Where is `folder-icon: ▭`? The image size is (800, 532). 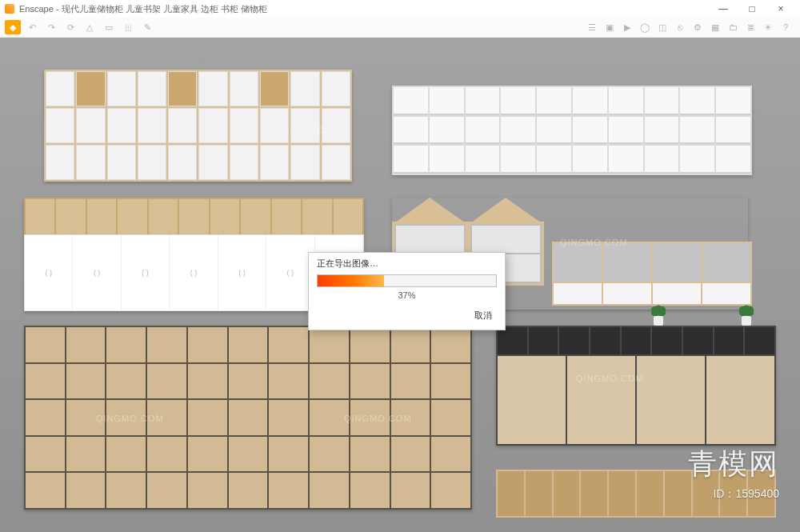 folder-icon: ▭ is located at coordinates (109, 27).